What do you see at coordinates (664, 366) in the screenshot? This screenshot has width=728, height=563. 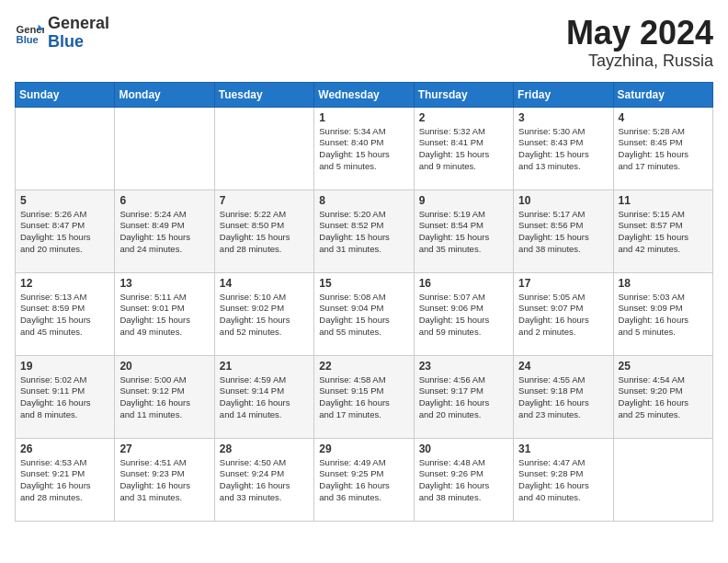 I see `day-number: 25` at bounding box center [664, 366].